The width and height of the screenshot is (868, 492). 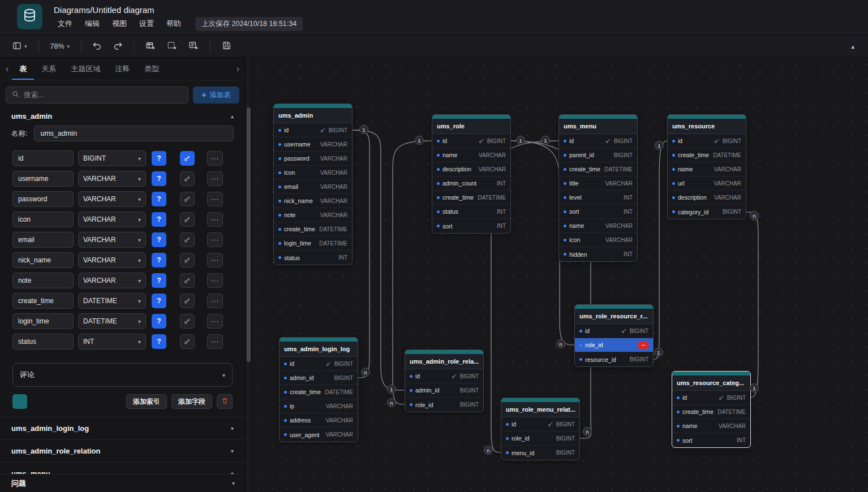 What do you see at coordinates (85, 69) in the screenshot?
I see `tab-主题区域: 主题区域` at bounding box center [85, 69].